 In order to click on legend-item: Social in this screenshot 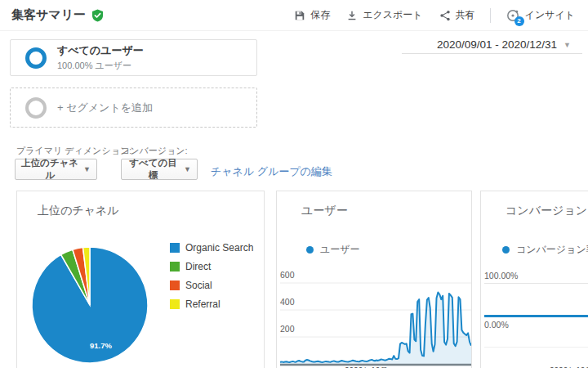, I will do `click(212, 285)`.